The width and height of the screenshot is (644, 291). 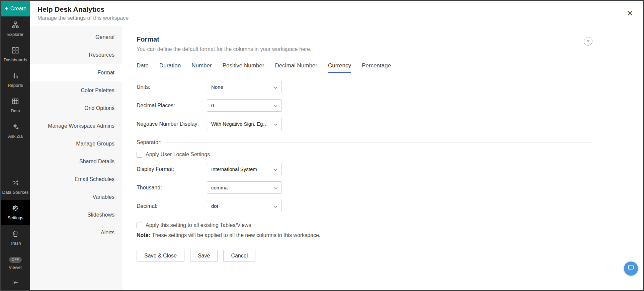 I want to click on thousand-selected-value: comma, so click(x=220, y=188).